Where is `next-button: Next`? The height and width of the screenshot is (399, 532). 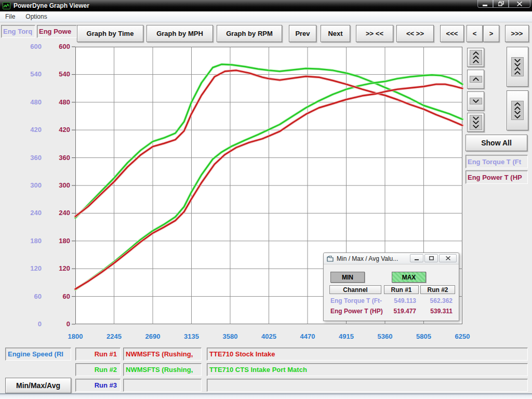
next-button: Next is located at coordinates (336, 33).